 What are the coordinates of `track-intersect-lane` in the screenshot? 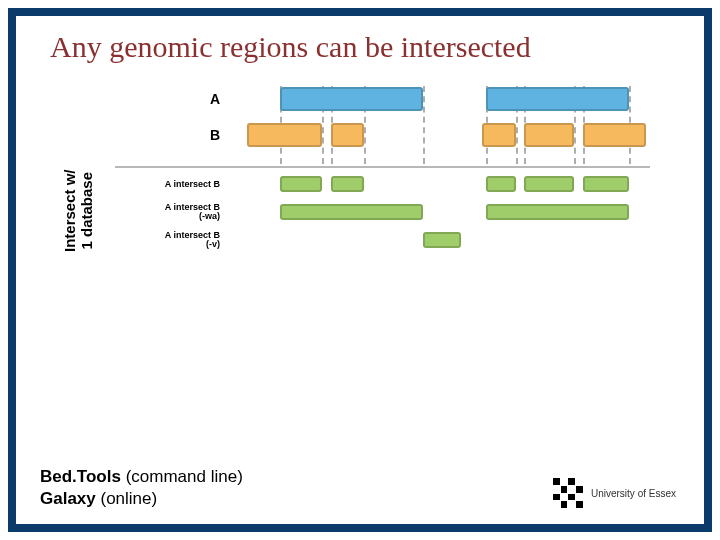 It's located at (440, 184).